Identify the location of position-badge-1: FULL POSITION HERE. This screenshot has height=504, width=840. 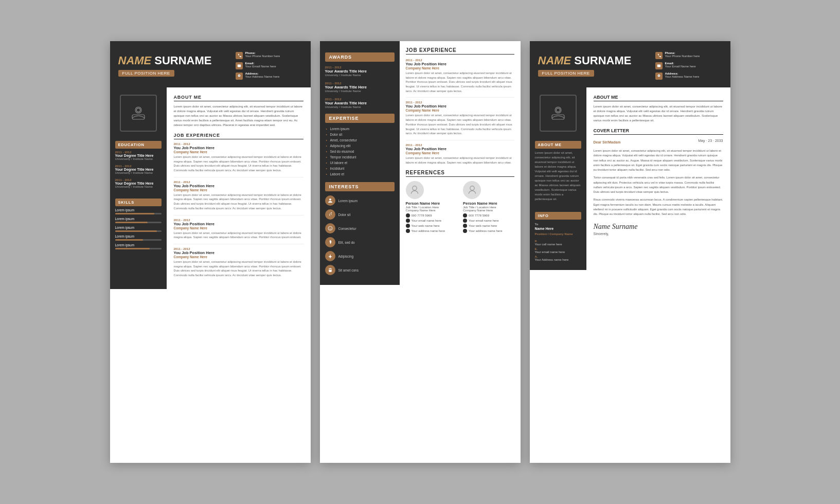
(146, 73).